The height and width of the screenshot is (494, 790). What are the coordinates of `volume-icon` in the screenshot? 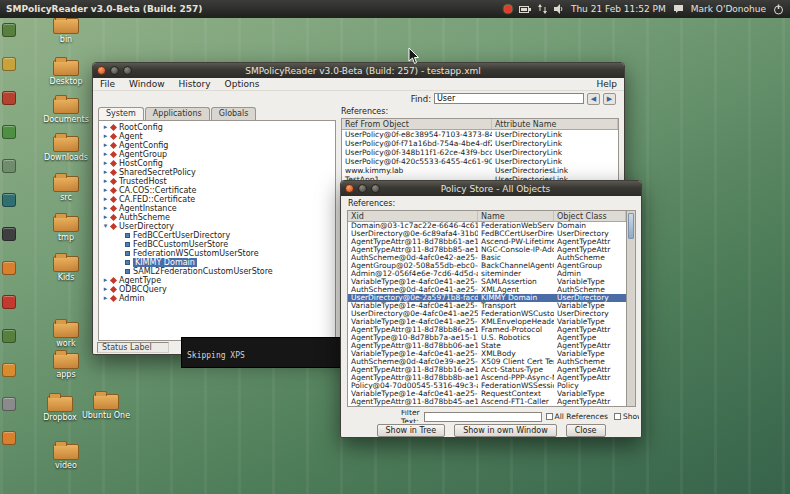 It's located at (559, 9).